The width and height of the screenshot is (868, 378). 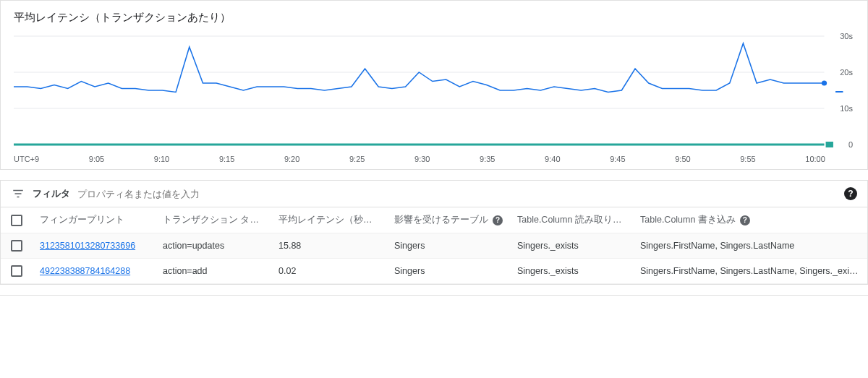 I want to click on fingerprint-link: 492238388784164288, so click(x=85, y=271).